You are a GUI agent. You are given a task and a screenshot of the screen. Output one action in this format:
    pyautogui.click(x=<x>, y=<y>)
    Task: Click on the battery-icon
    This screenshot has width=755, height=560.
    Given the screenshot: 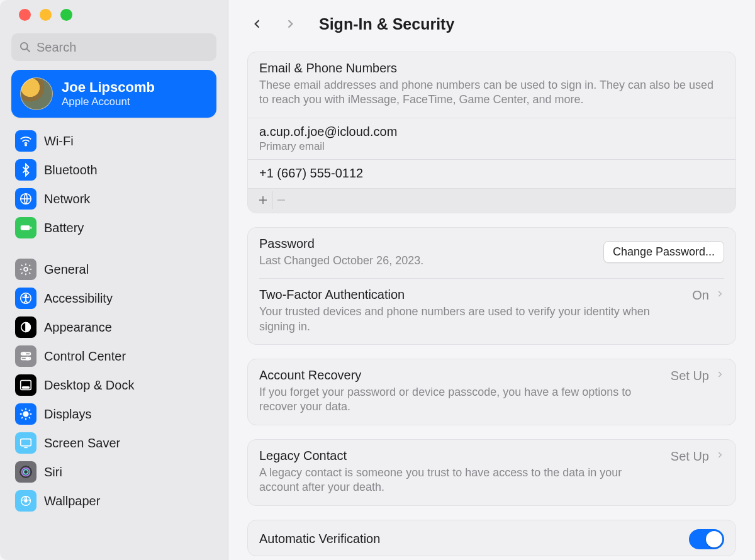 What is the action you would take?
    pyautogui.click(x=26, y=228)
    